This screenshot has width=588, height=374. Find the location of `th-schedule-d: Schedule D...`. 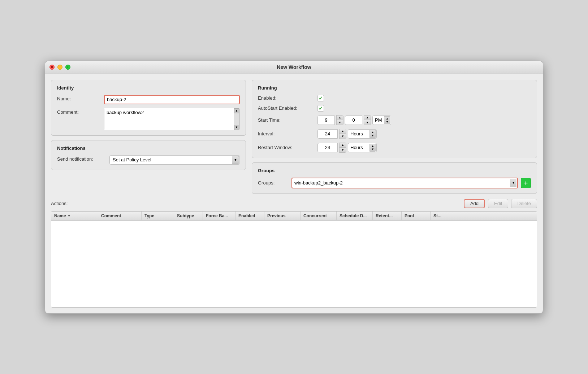

th-schedule-d: Schedule D... is located at coordinates (355, 216).